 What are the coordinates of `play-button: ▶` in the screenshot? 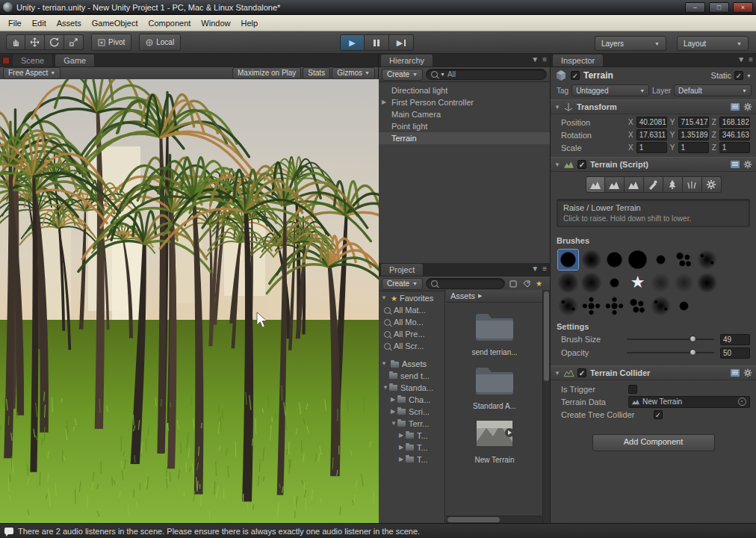 It's located at (353, 43).